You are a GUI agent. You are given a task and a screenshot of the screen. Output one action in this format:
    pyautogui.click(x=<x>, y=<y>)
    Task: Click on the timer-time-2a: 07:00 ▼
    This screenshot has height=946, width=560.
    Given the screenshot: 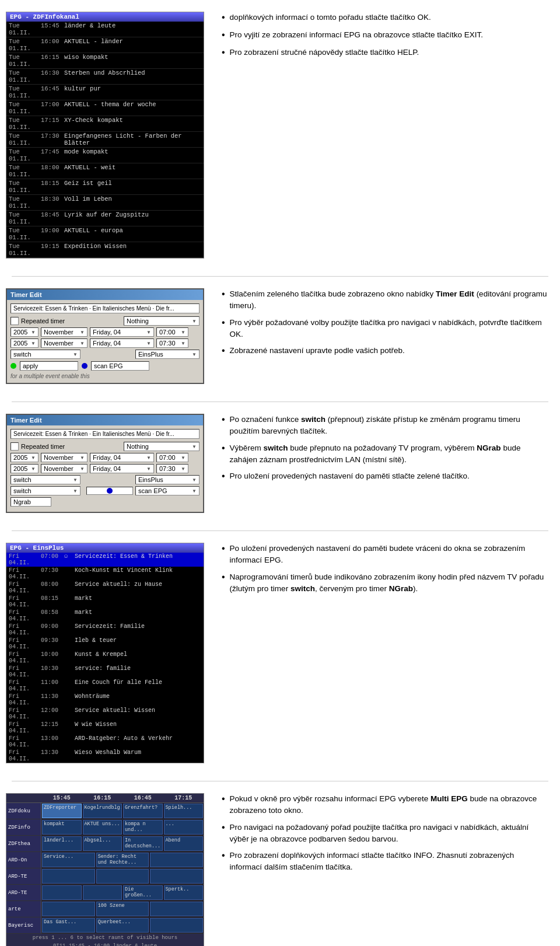 What is the action you would take?
    pyautogui.click(x=173, y=458)
    